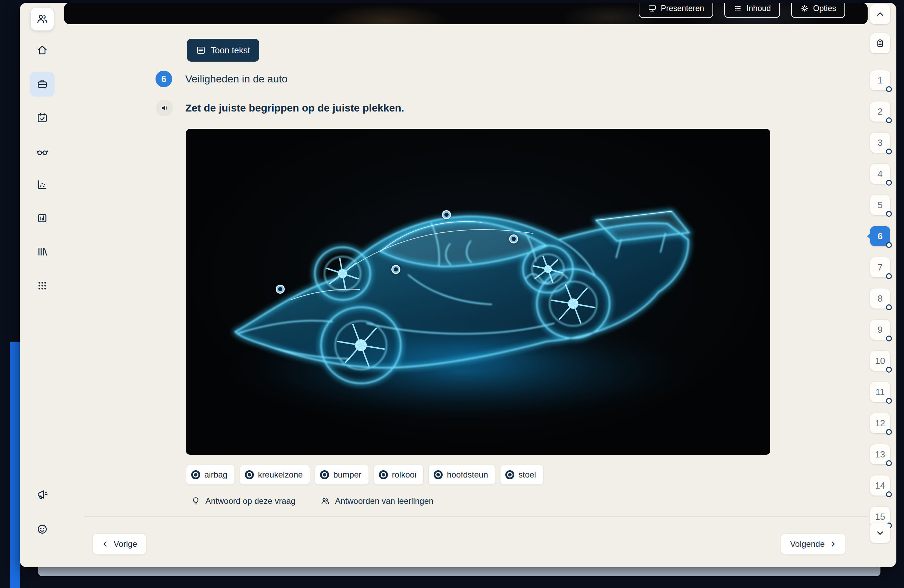 The height and width of the screenshot is (588, 904). Describe the element at coordinates (880, 174) in the screenshot. I see `slide-tile-4: 4` at that location.